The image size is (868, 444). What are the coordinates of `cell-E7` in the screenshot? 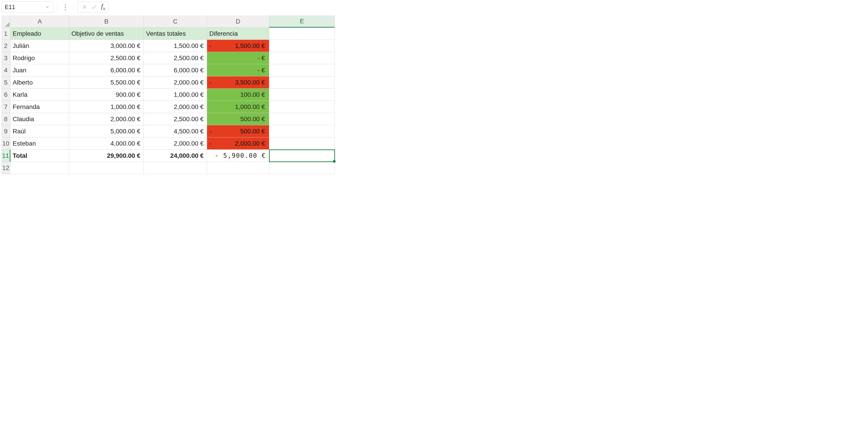 It's located at (302, 107).